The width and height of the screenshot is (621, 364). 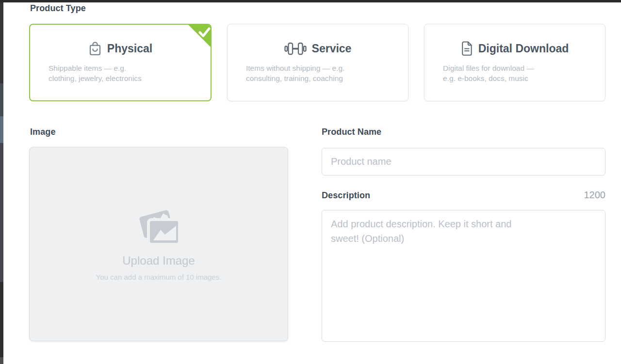 I want to click on product-type-card-physical: Physical Shippable items — e.g. clothing…, so click(x=120, y=63).